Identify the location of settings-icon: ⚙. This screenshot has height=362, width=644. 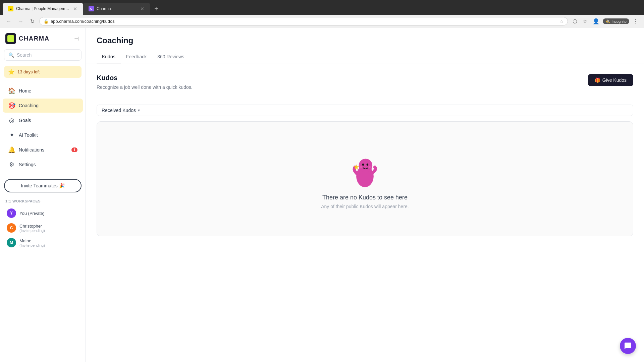
(12, 165).